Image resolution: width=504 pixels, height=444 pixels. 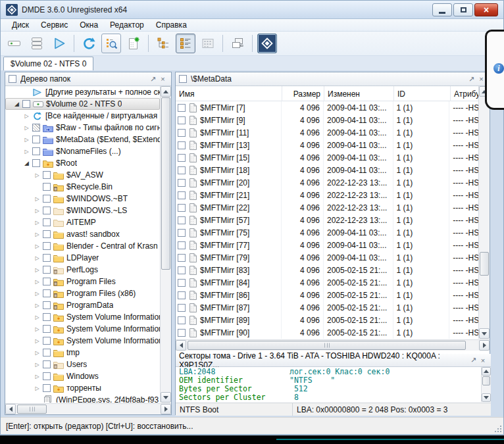 I want to click on tree-item: (WinPEpge.sys, 2f4bf8ab-f93, so click(x=83, y=399).